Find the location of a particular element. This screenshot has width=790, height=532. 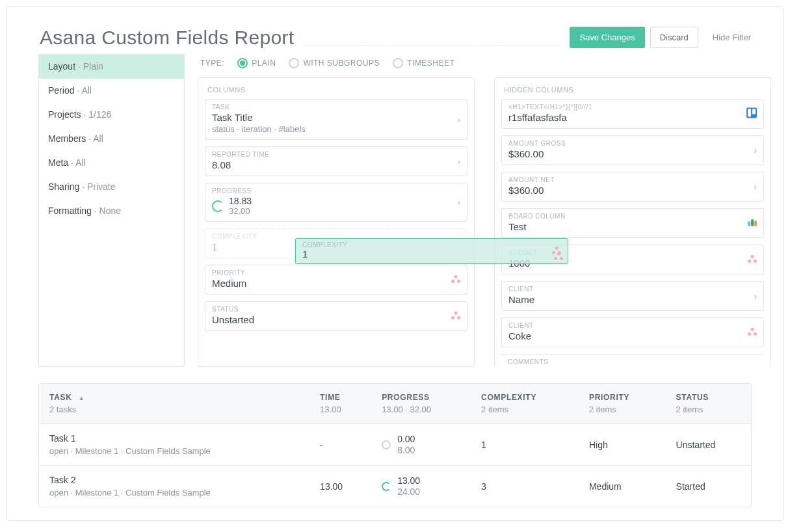

type-selector: TYPE: PLAIN WITH SUBGROUPS TIMESHEET is located at coordinates (484, 66).